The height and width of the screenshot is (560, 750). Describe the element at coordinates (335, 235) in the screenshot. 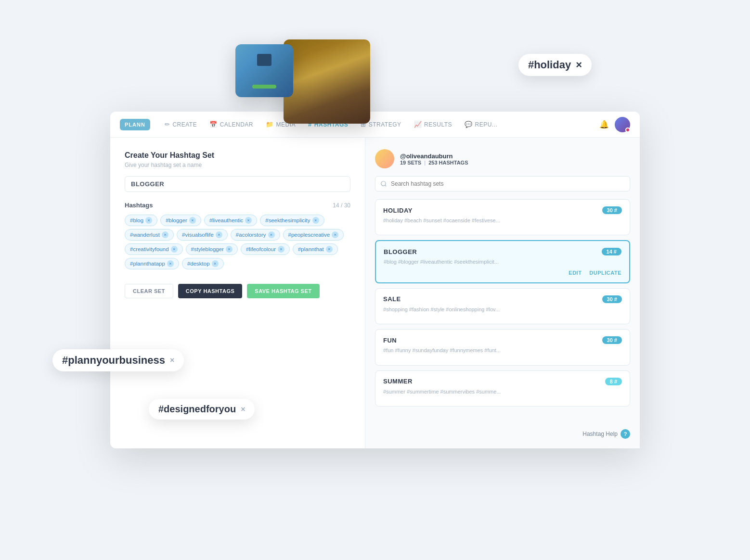

I see `remove-peoplescreative: ×` at that location.